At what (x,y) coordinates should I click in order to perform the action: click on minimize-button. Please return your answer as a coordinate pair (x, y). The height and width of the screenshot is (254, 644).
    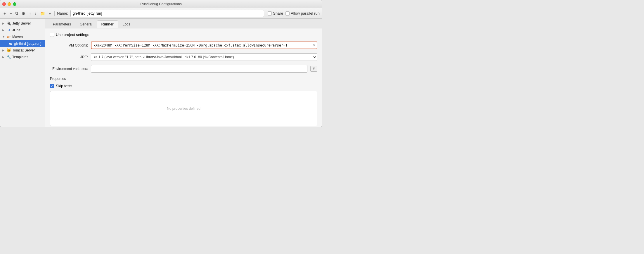
    Looking at the image, I should click on (9, 4).